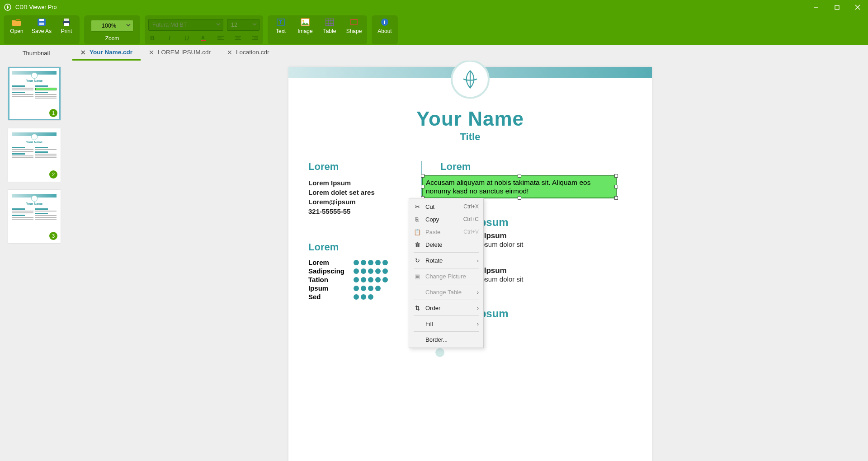  I want to click on ctx-change-picture: ▣Change Picture, so click(446, 276).